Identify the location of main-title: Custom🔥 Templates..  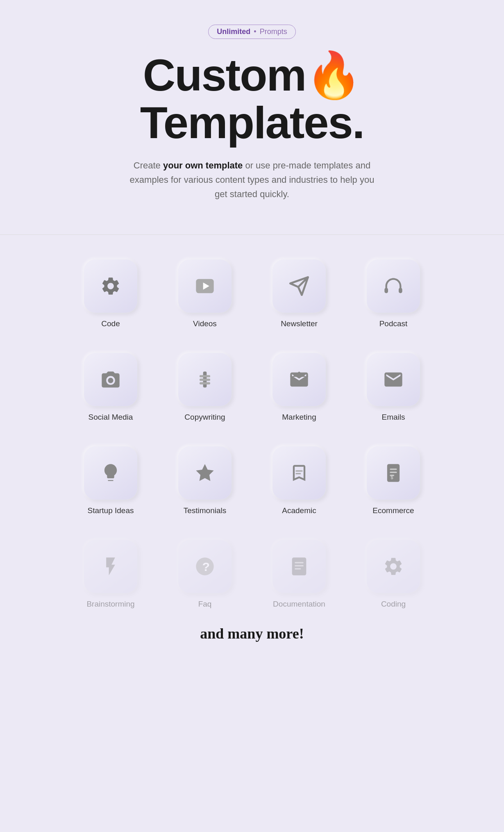
(252, 98).